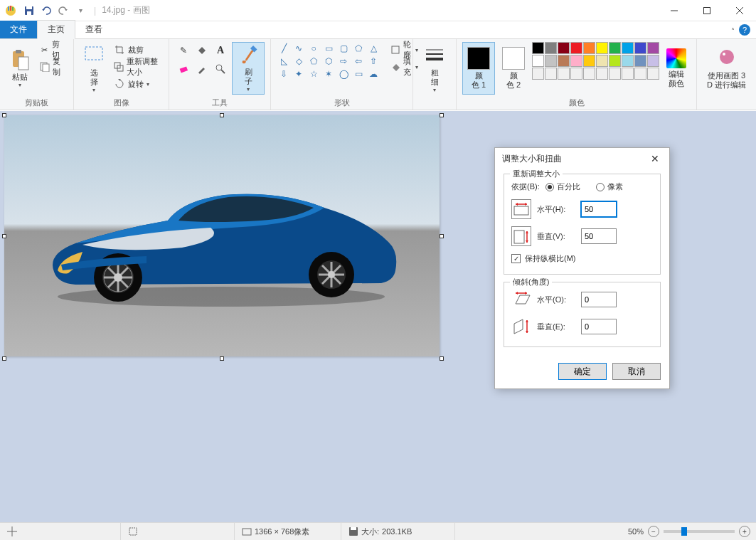 This screenshot has height=540, width=756. I want to click on dialog-close-button: ✕, so click(655, 159).